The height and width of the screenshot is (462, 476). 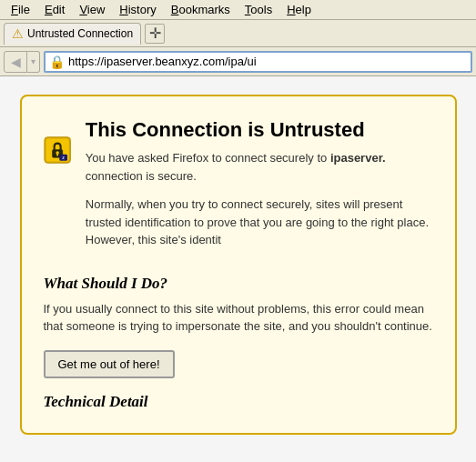 What do you see at coordinates (259, 222) in the screenshot?
I see `warning-text-2: Normally, when you try to connect secure…` at bounding box center [259, 222].